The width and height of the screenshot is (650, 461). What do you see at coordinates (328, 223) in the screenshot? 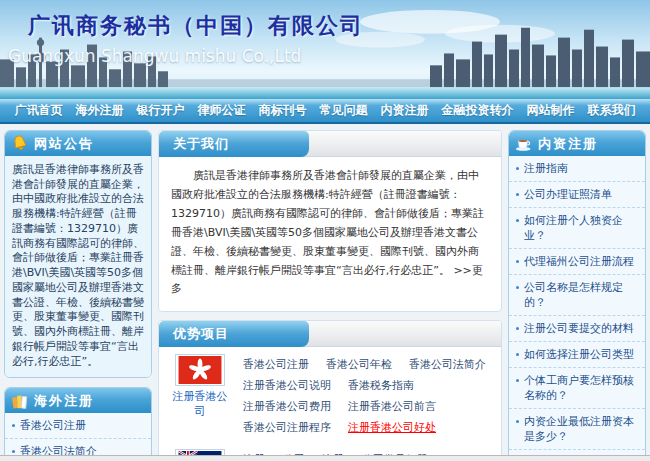
I see `about-paragraph: 廣訊是香港律師事務所及香港會計師發展的直屬企業，由中國政府批准設立的合法服務機構…` at bounding box center [328, 223].